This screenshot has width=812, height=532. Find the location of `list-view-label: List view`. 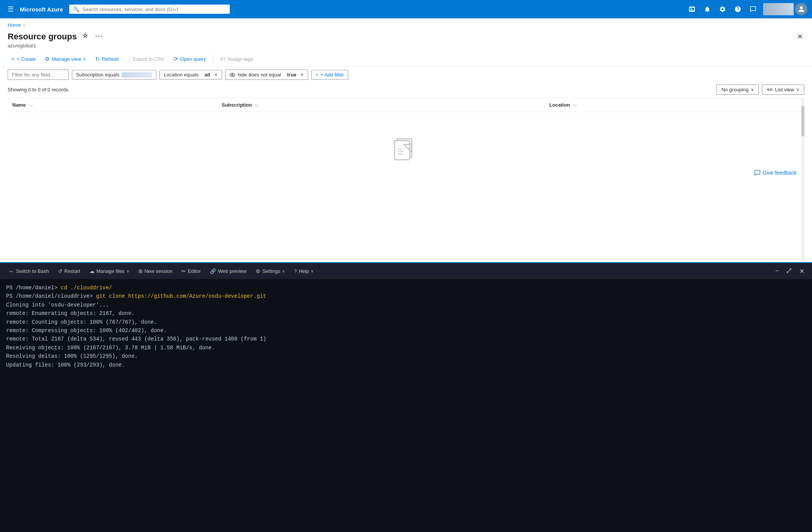

list-view-label: List view is located at coordinates (784, 89).